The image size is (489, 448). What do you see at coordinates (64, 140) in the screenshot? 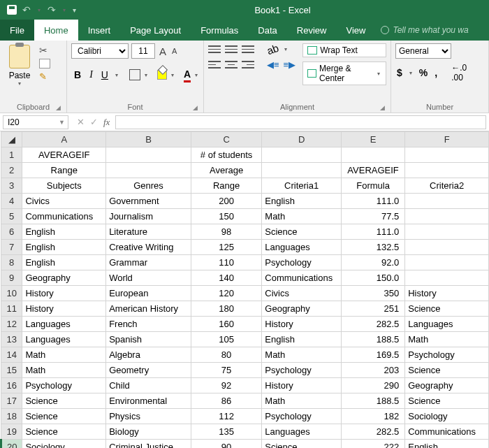
I see `col-header: A` at bounding box center [64, 140].